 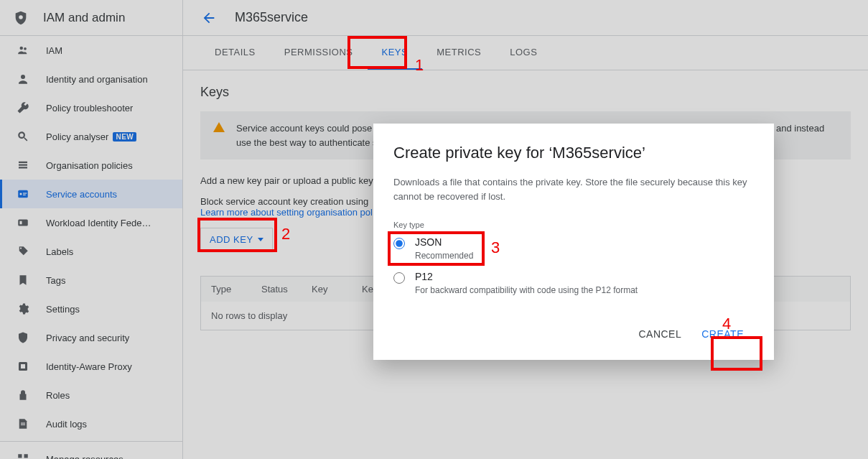 What do you see at coordinates (574, 190) in the screenshot?
I see `modal-description: Downloads a file that contains the priva…` at bounding box center [574, 190].